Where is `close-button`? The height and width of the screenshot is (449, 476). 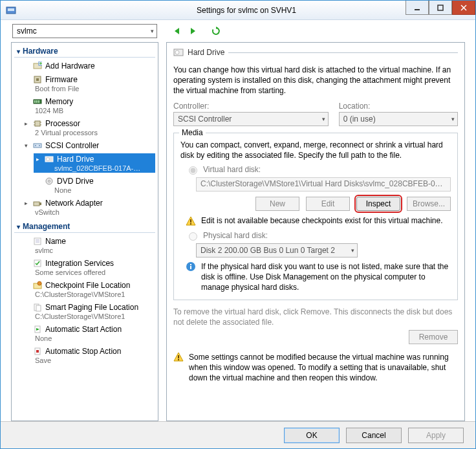
close-button is located at coordinates (464, 8).